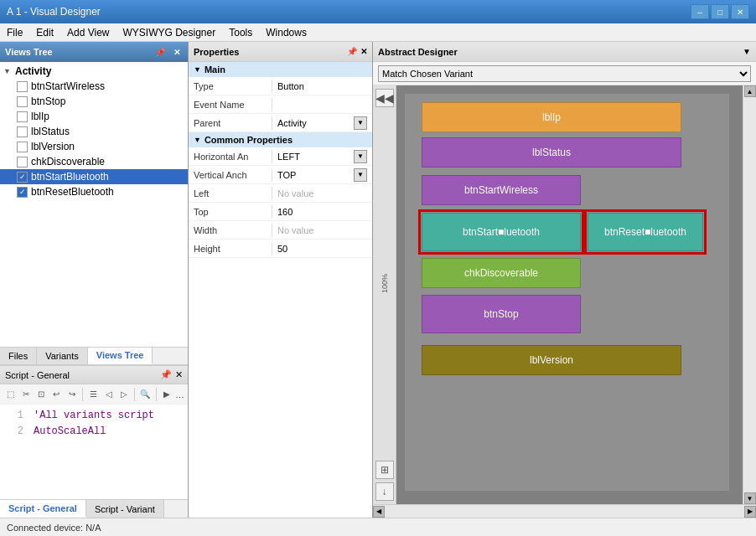 The height and width of the screenshot is (536, 756). Describe the element at coordinates (22, 178) in the screenshot. I see `checkbox-btnStartBluetooth: ✓` at that location.